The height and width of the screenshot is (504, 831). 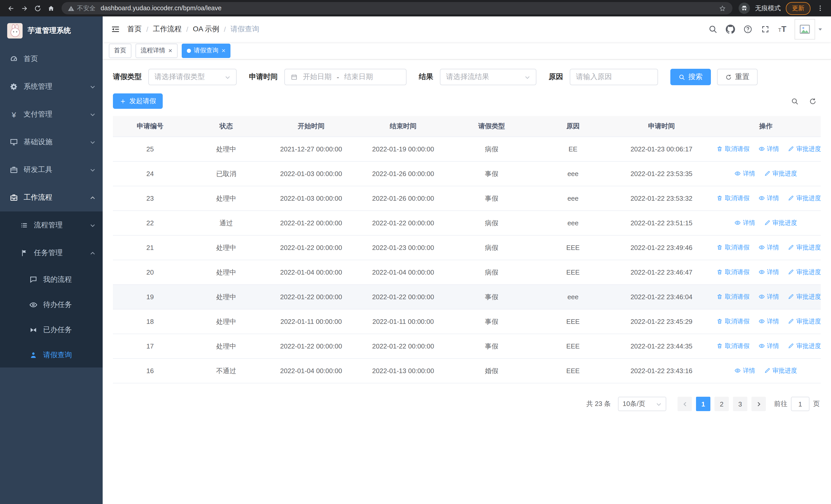 What do you see at coordinates (120, 51) in the screenshot?
I see `tab-home: 首页` at bounding box center [120, 51].